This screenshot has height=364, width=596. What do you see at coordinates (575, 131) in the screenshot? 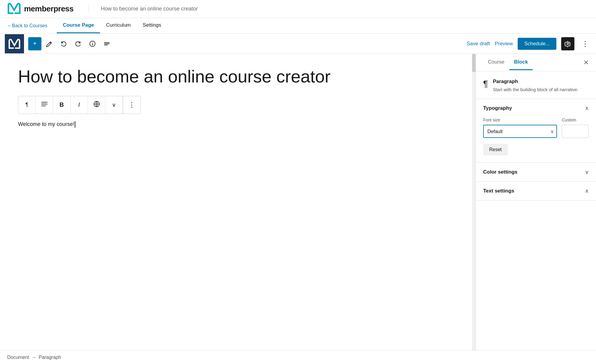
I see `font-size-custom-input` at bounding box center [575, 131].